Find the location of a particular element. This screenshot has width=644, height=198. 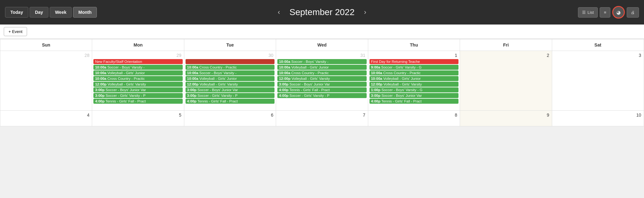

cell-sat-3: 3 is located at coordinates (598, 81).